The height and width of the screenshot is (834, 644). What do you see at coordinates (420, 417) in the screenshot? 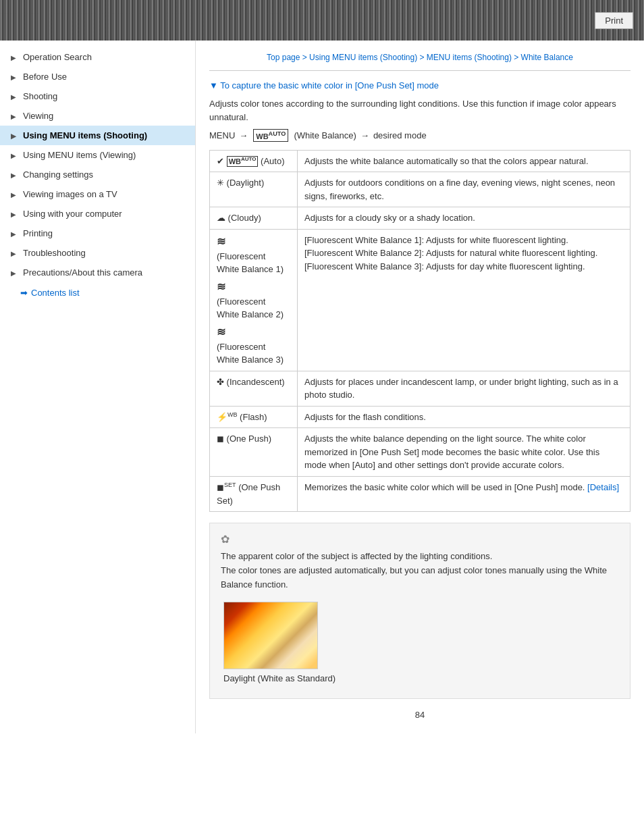
I see `table-row: ⚡WB (Flash) Adjusts for the flash condit…` at bounding box center [420, 417].